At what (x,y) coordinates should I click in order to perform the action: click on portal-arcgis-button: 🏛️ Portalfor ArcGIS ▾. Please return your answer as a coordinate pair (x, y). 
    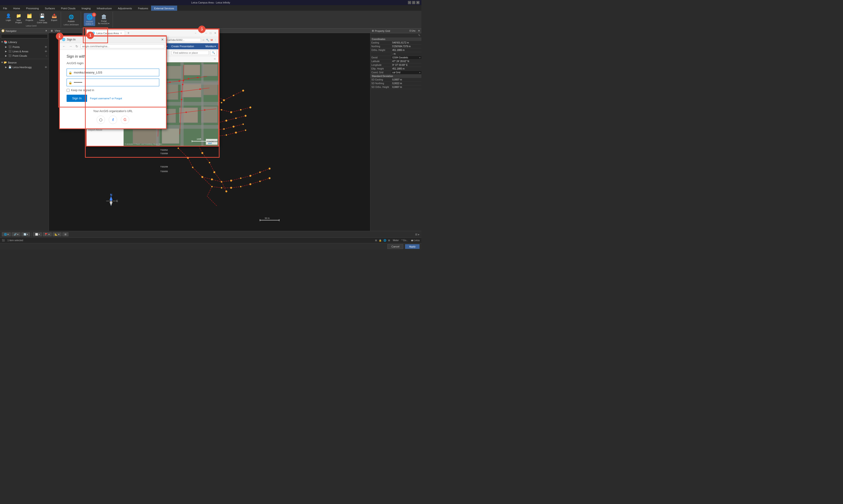
    Looking at the image, I should click on (104, 20).